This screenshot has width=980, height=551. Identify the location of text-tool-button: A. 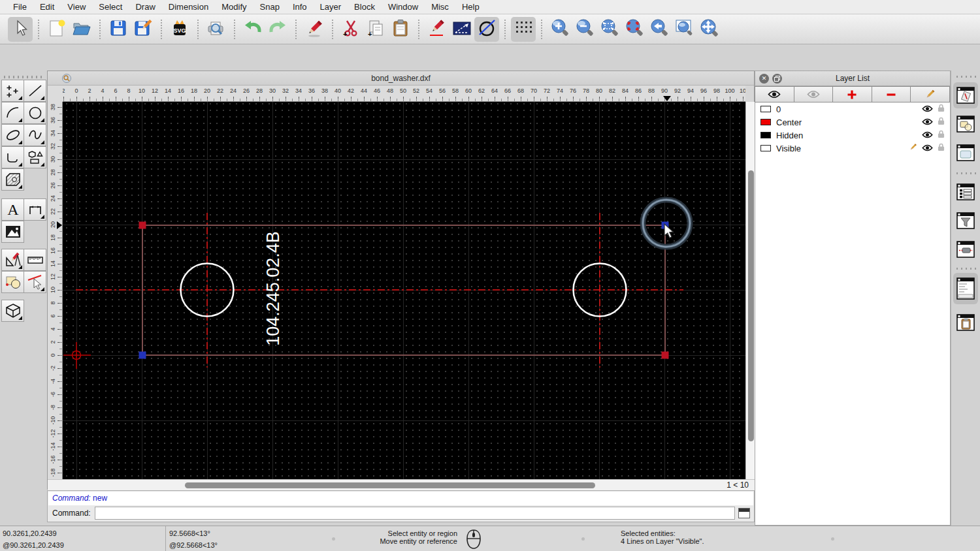
(13, 210).